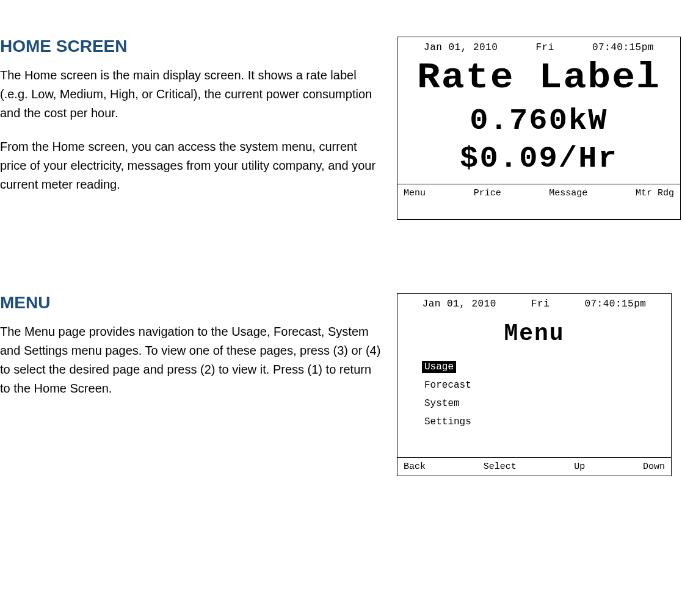 This screenshot has height=616, width=682. I want to click on home-paragraph-1: The Home screen is the main display scre…, so click(192, 94).